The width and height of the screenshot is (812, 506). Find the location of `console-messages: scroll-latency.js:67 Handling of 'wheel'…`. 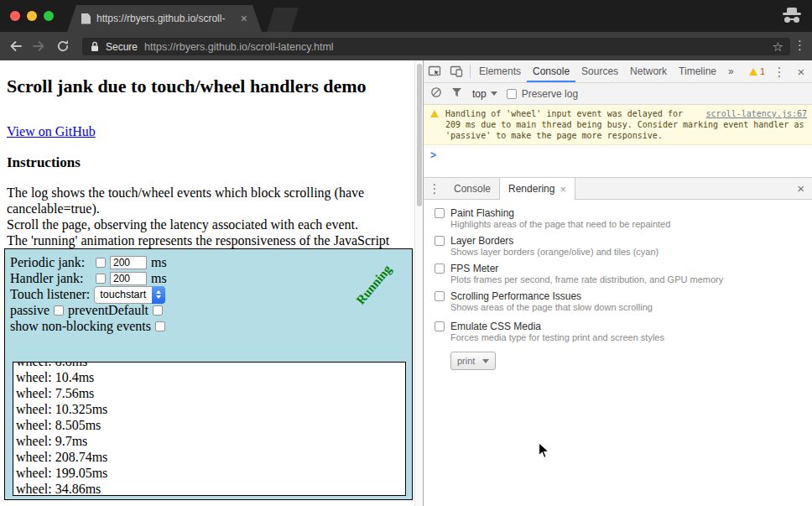

console-messages: scroll-latency.js:67 Handling of 'wheel'… is located at coordinates (617, 141).